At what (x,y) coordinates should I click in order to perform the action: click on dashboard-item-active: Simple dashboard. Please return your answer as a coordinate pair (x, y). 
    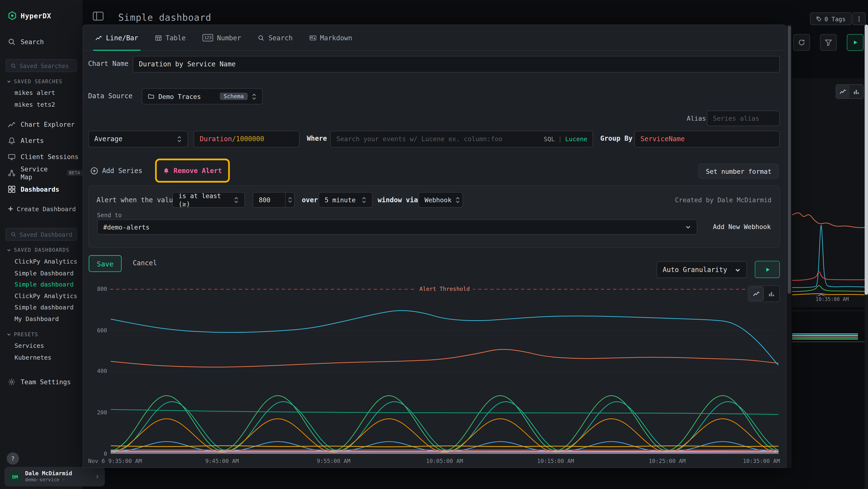
    Looking at the image, I should click on (41, 285).